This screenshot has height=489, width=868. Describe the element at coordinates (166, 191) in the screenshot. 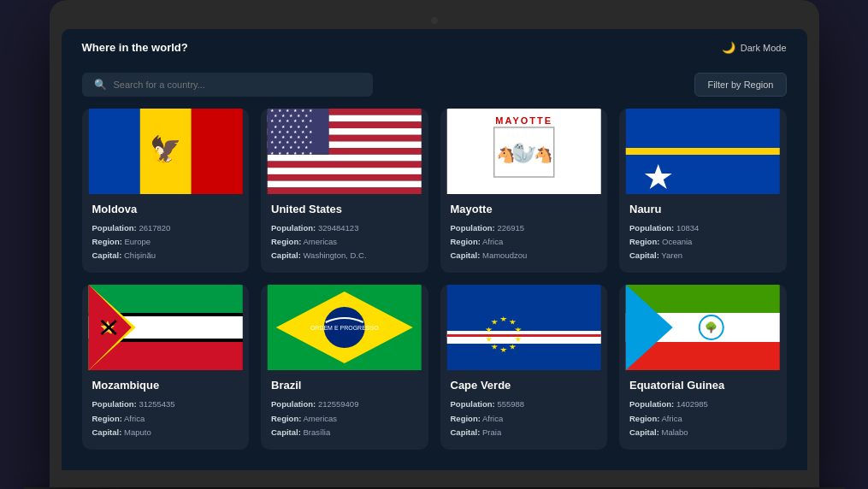

I see `country-card: 🦅 Moldova Population: 2617820 Region: Eu…` at that location.